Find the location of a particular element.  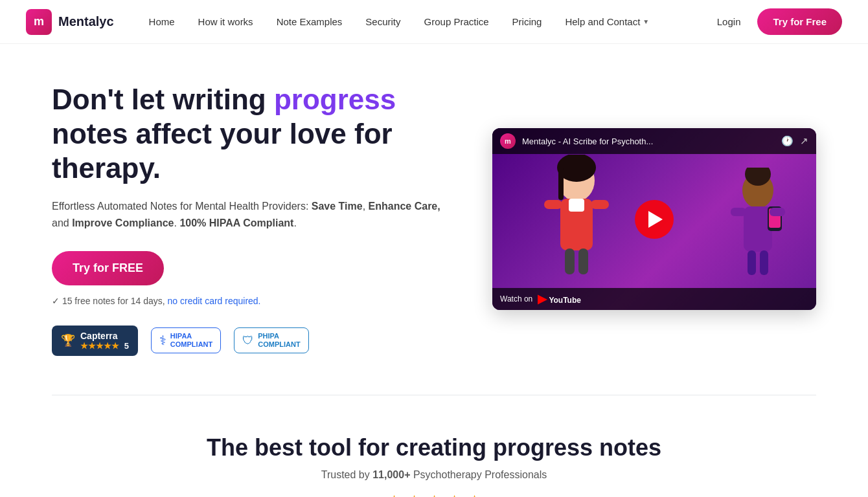

hero-video: m Mentalyc - AI Scribe for Psychoth... 🕐… is located at coordinates (654, 219).